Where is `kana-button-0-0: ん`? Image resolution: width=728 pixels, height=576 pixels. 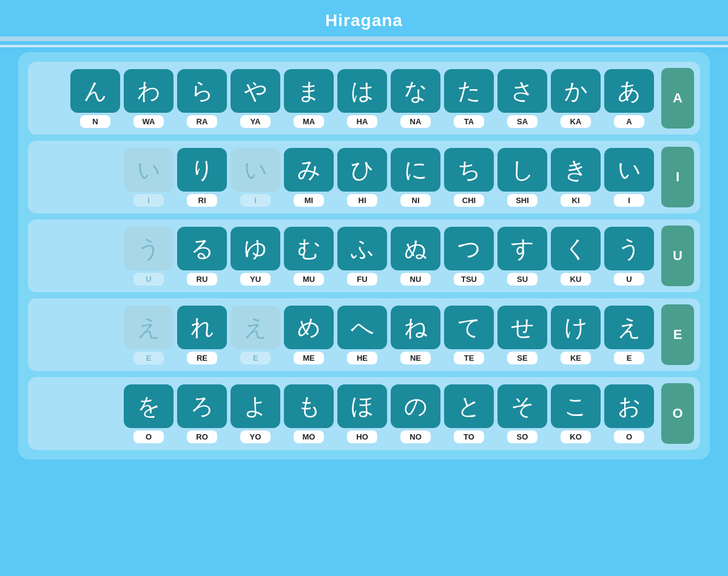 kana-button-0-0: ん is located at coordinates (95, 91).